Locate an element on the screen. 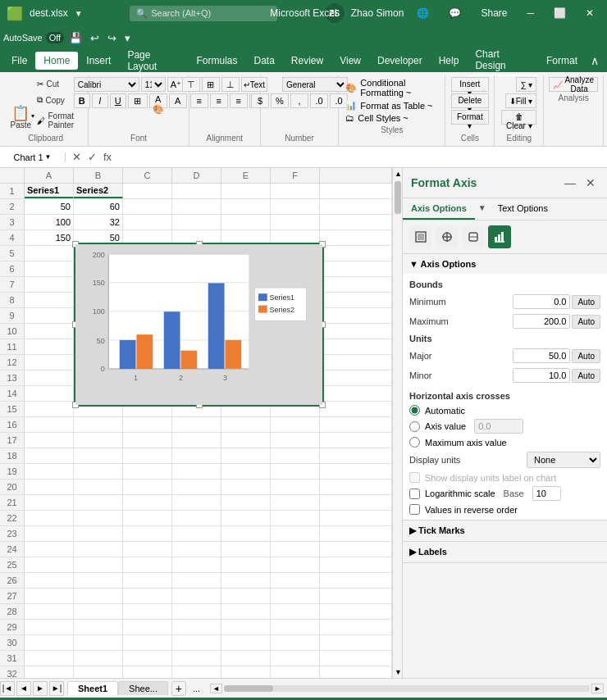  scroll-up-btn: ▲ is located at coordinates (397, 174).